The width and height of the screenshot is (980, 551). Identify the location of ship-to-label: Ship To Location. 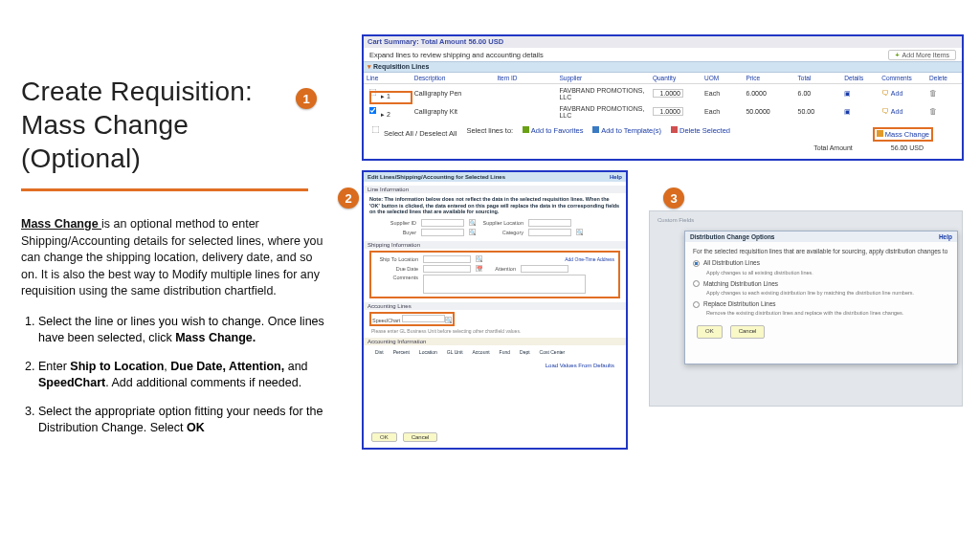
(396, 259).